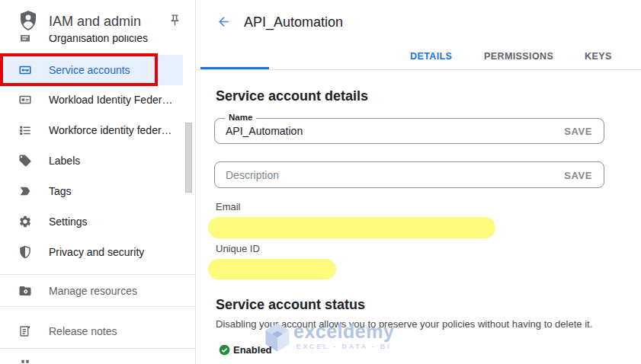 The width and height of the screenshot is (641, 364). I want to click on workforce-identity-icon, so click(25, 130).